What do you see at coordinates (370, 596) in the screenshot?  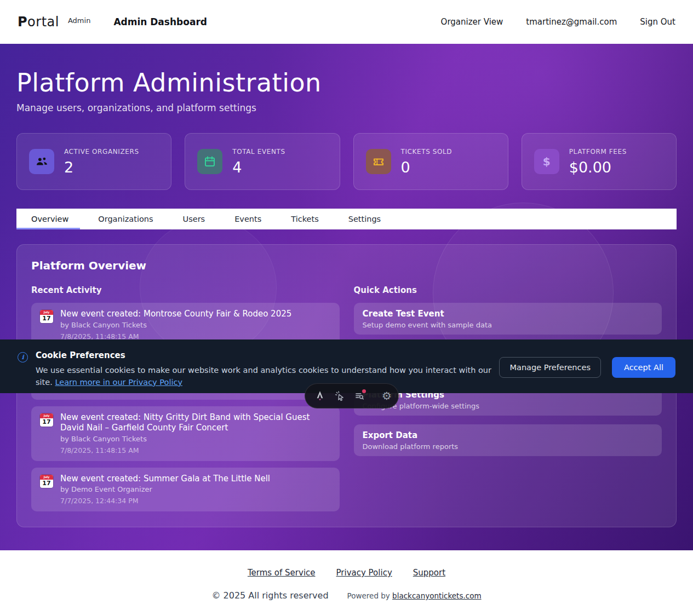 I see `powered-prefix: Powered by` at bounding box center [370, 596].